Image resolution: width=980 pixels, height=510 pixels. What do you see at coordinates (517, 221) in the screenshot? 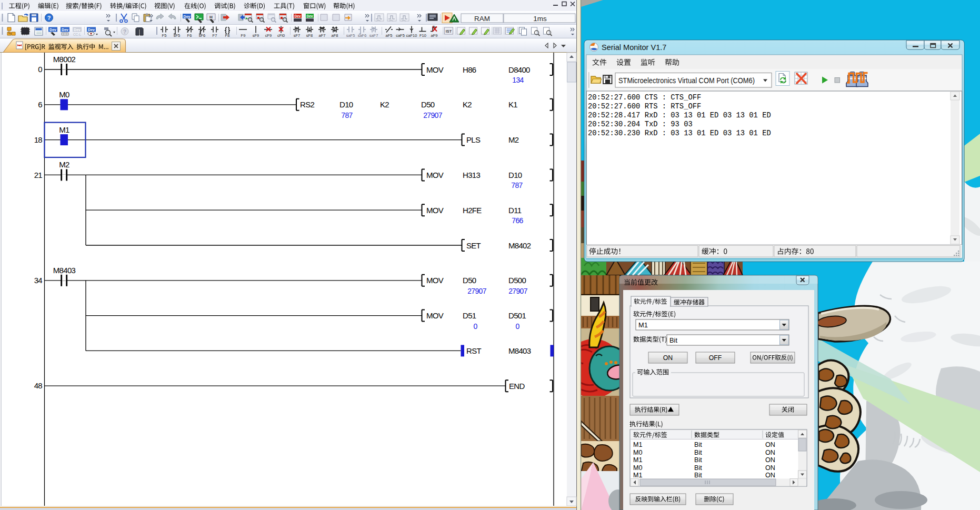
I see `svg-text: 766` at bounding box center [517, 221].